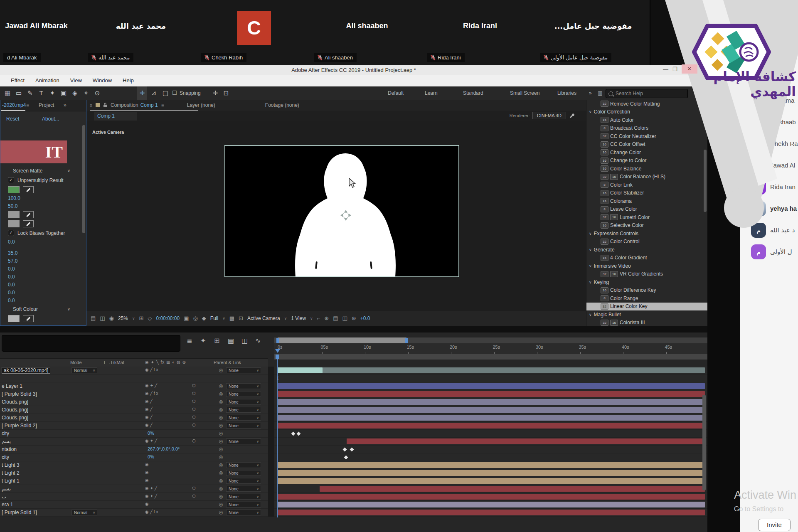  I want to click on workspace-overflow-icon: », so click(590, 93).